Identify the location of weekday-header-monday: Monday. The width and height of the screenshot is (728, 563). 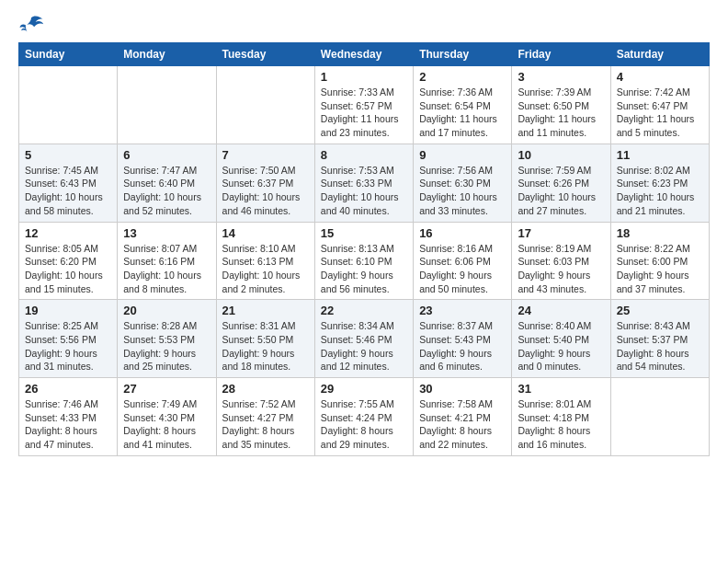
(167, 55).